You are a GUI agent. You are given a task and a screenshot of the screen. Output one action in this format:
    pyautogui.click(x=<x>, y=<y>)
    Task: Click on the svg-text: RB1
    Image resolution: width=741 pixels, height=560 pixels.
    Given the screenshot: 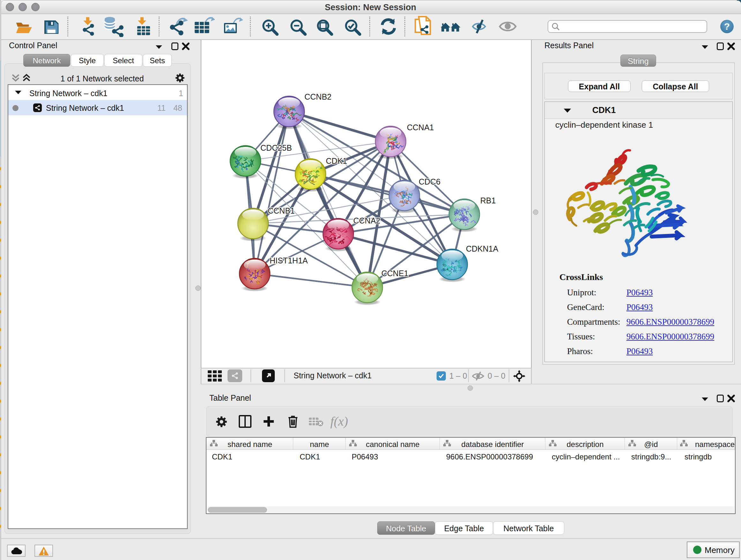 What is the action you would take?
    pyautogui.click(x=488, y=200)
    